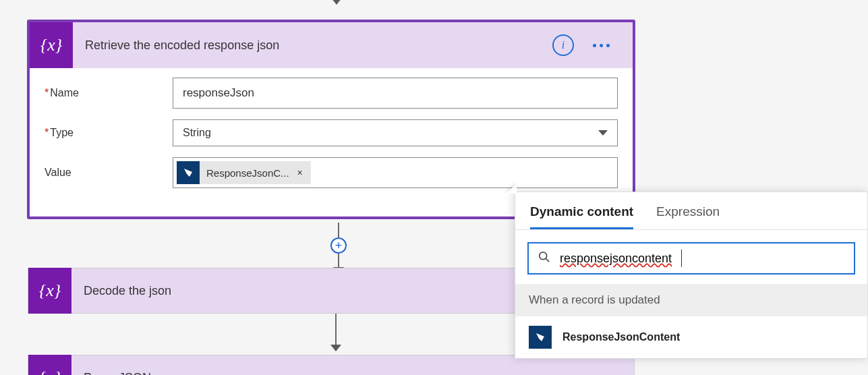 This screenshot has height=375, width=868. What do you see at coordinates (331, 133) in the screenshot?
I see `field-type-row: *Type String` at bounding box center [331, 133].